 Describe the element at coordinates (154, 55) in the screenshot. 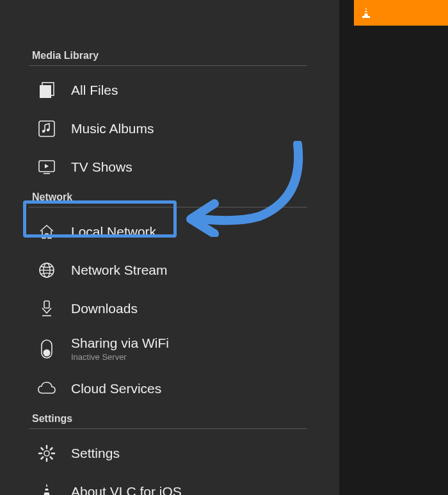

I see `section-header-media: Media Library` at that location.